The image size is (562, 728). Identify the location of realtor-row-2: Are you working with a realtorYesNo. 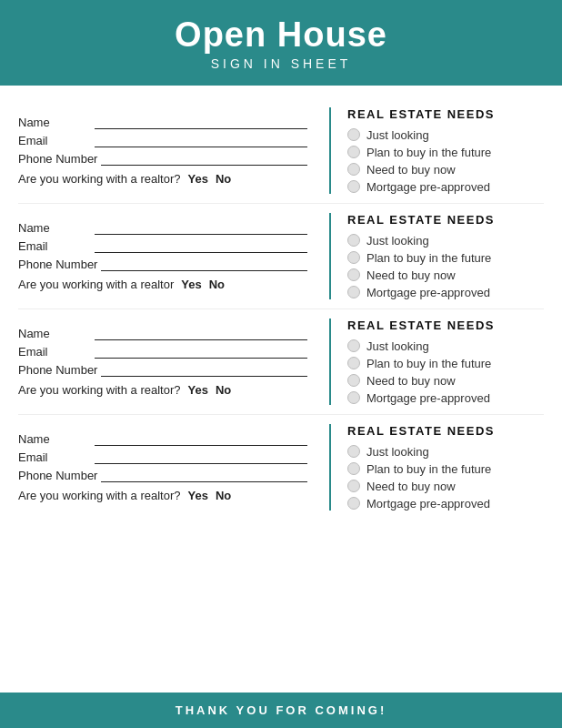
(163, 284).